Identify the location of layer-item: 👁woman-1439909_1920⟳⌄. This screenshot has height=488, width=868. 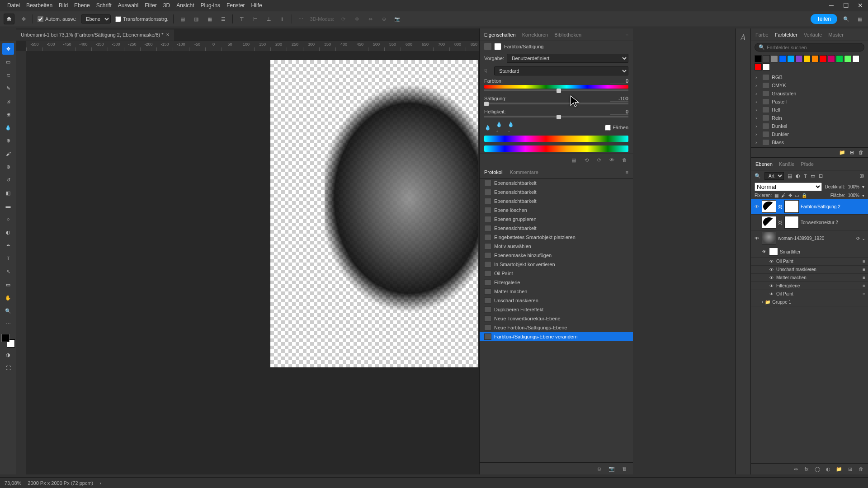
(809, 239).